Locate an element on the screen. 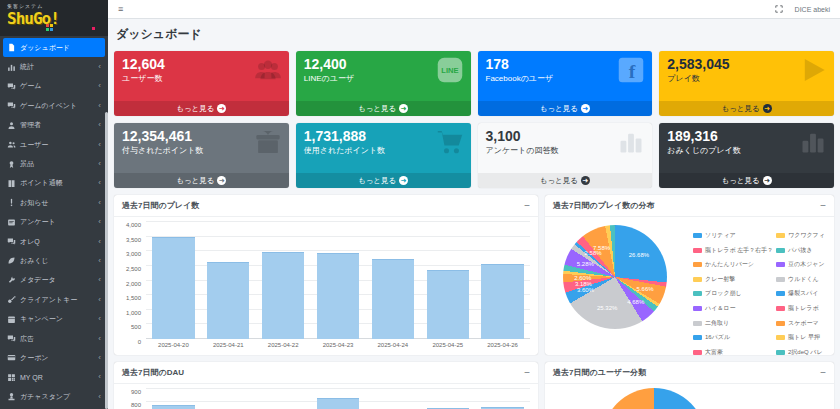 Image resolution: width=840 pixels, height=409 pixels. sidebar-item-oreq: オレQ‹ is located at coordinates (54, 242).